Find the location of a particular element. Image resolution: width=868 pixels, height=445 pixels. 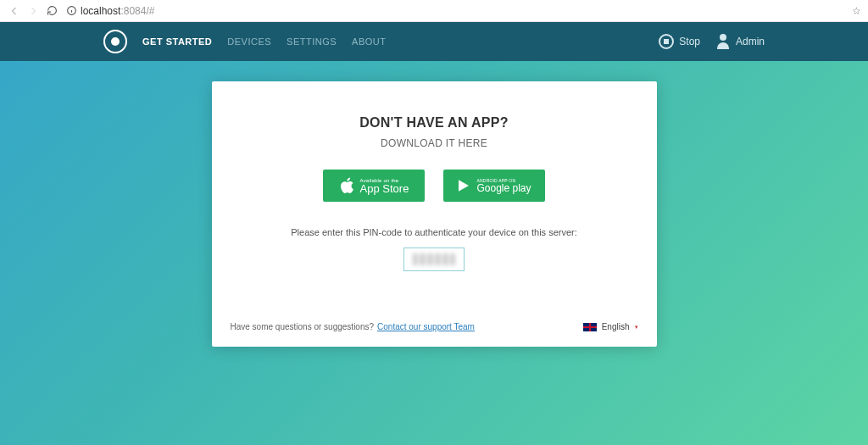

card-heading: DON'T HAVE AN APP? is located at coordinates (434, 123).